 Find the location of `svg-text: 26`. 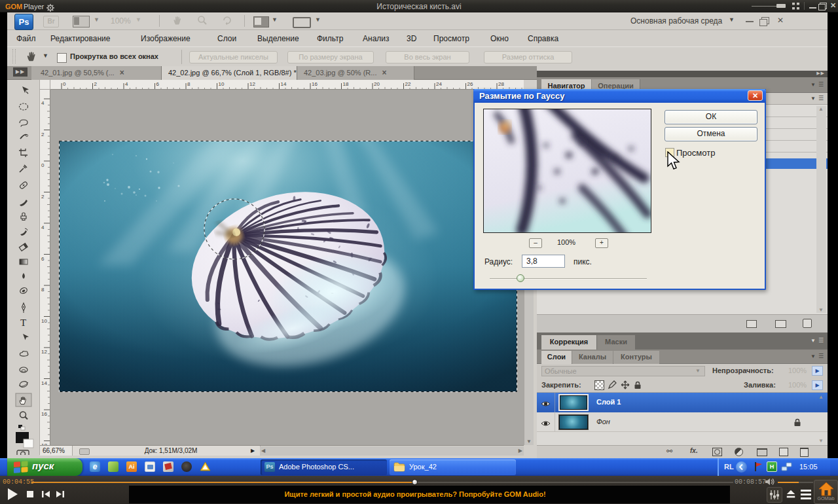

svg-text: 26 is located at coordinates (470, 84).